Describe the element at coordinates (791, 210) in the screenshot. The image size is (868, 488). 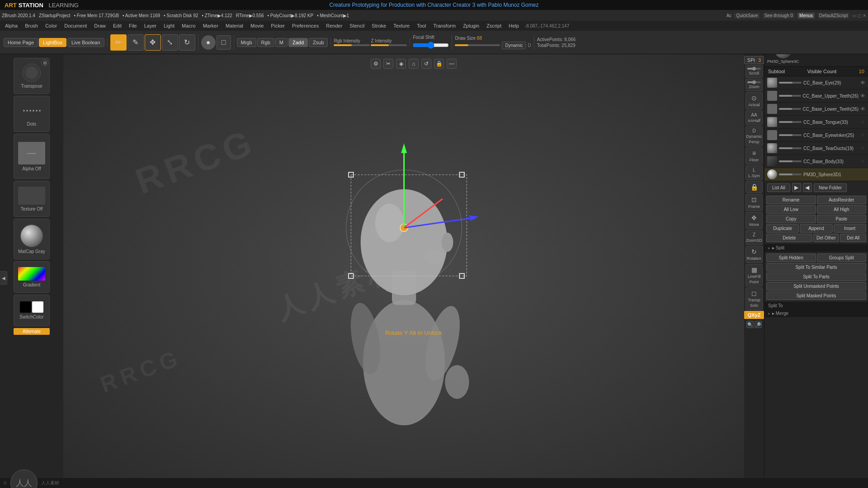
I see `all-low-button: All Low` at that location.